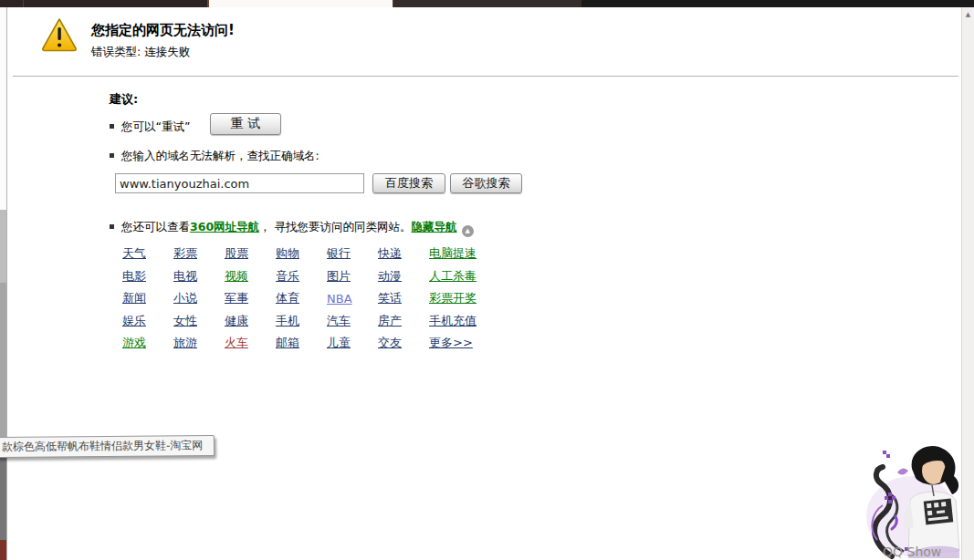  What do you see at coordinates (221, 155) in the screenshot?
I see `domain-suggestion-text: 您输入的域名无法解析，查找正确域名:` at bounding box center [221, 155].